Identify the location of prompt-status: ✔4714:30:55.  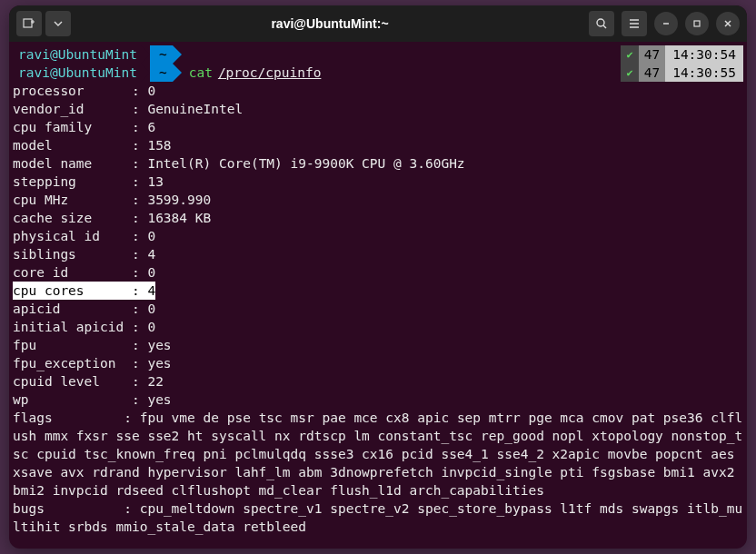
(681, 73).